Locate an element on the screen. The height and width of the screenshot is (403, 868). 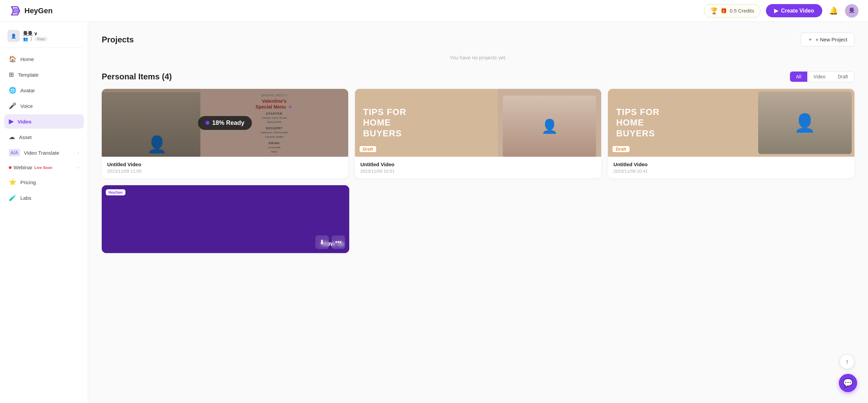
sidebar-label-home: Home is located at coordinates (27, 59).